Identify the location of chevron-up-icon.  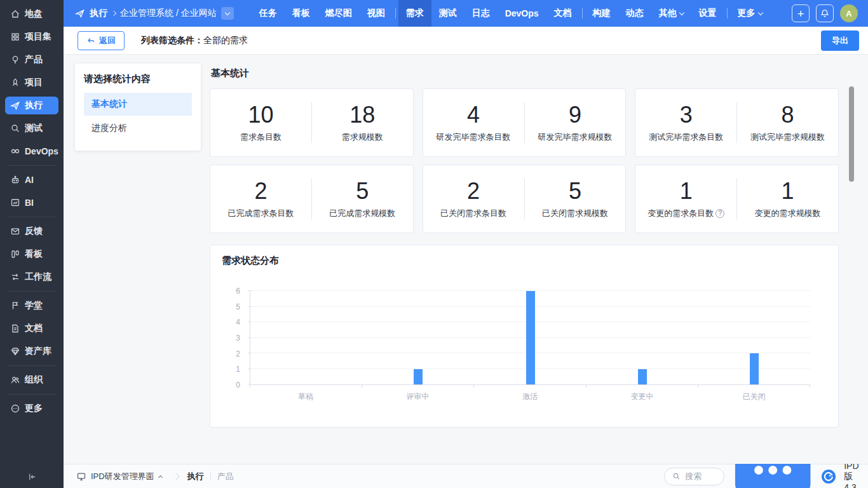
(160, 477).